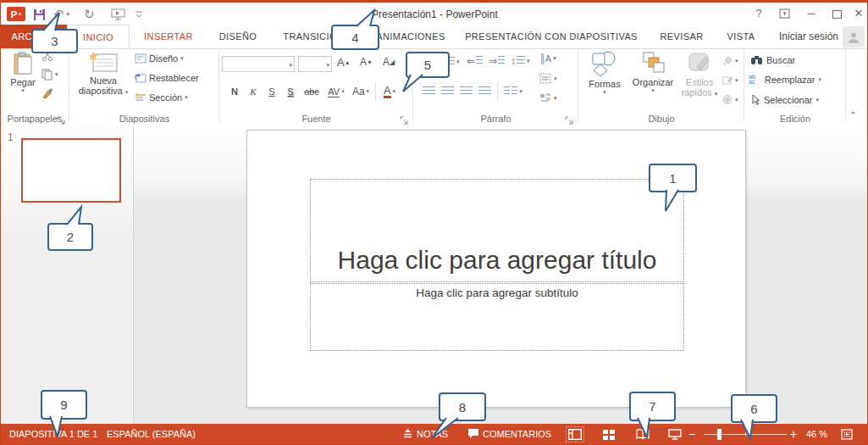  Describe the element at coordinates (235, 92) in the screenshot. I see `bold-button: N` at that location.